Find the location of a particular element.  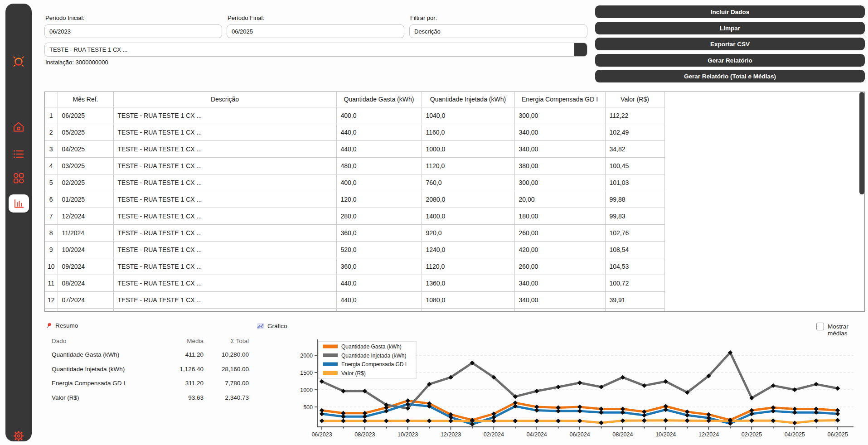

table-row: 811/2024TESTE - RUA TESTE 1 CX ...360,09… is located at coordinates (354, 233).